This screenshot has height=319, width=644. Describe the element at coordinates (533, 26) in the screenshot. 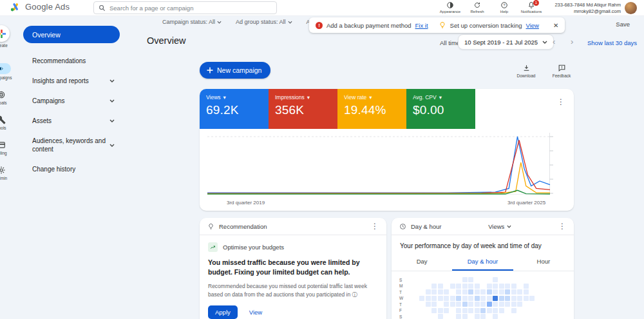

I see `conversion-view-link: View` at that location.